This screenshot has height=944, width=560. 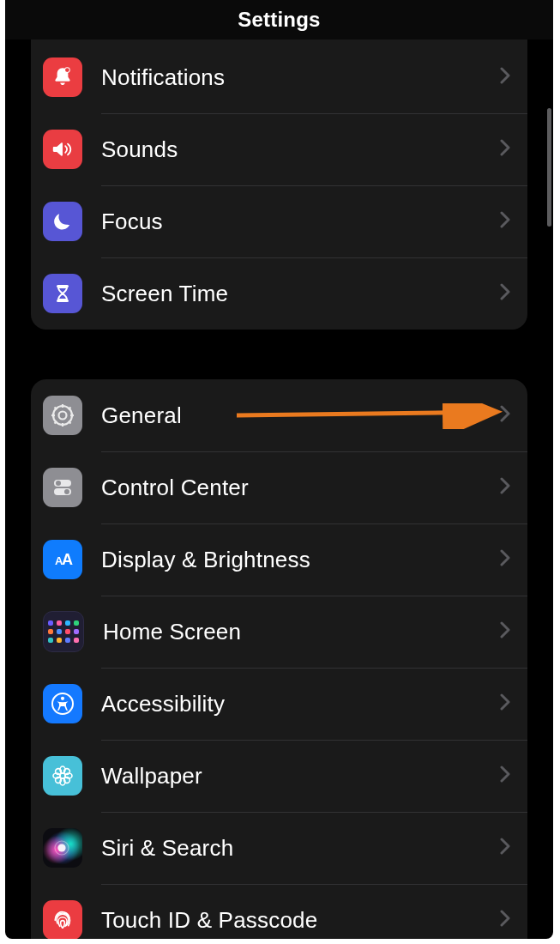 I want to click on row-screen-time: Screen Time, so click(x=280, y=293).